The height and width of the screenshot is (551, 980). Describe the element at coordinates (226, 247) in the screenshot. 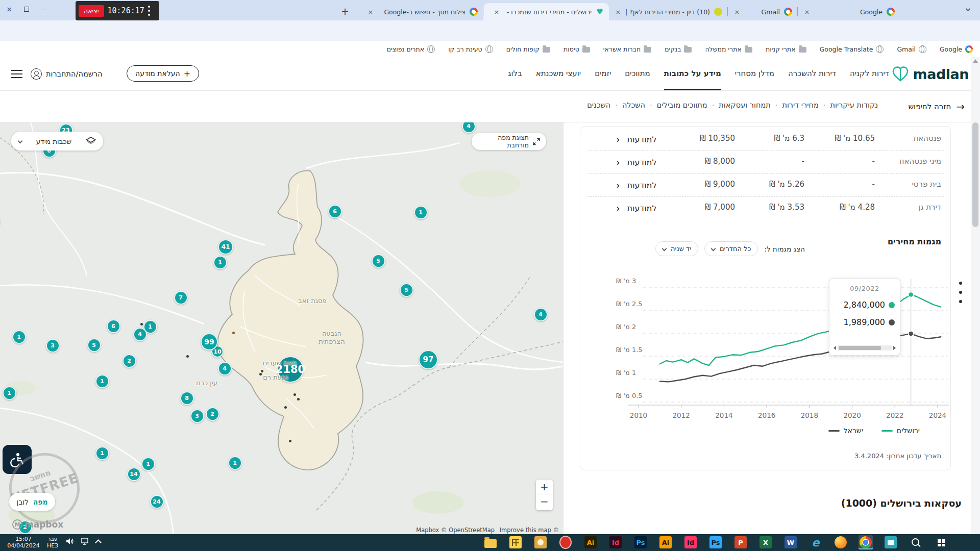

I see `map-cluster-41: 41` at that location.